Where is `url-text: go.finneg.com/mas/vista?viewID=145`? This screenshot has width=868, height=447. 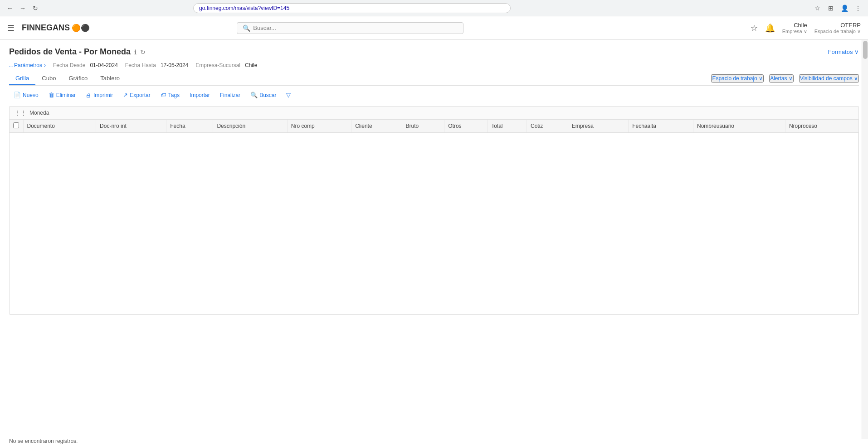 url-text: go.finneg.com/mas/vista?viewID=145 is located at coordinates (352, 8).